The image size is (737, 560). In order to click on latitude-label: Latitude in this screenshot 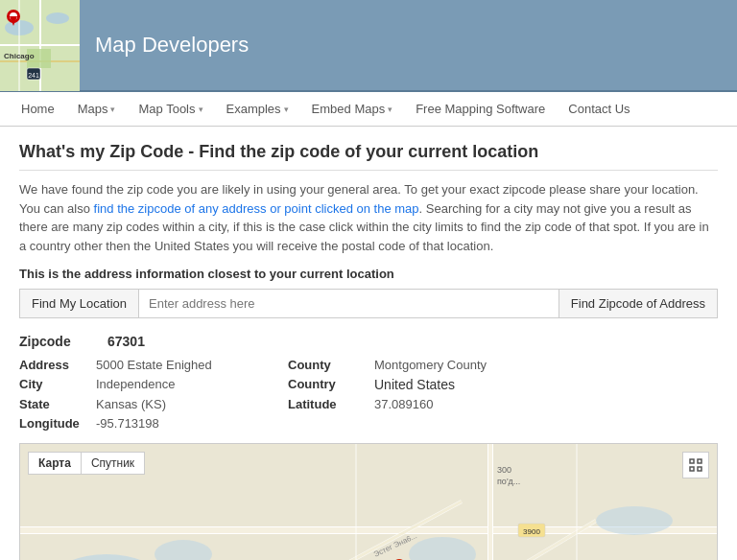, I will do `click(331, 405)`.